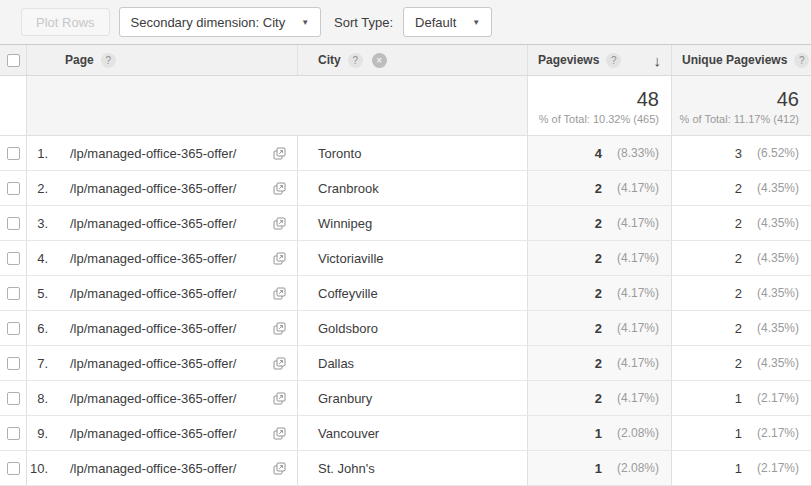 The image size is (811, 486). Describe the element at coordinates (340, 154) in the screenshot. I see `city-value: Toronto` at that location.